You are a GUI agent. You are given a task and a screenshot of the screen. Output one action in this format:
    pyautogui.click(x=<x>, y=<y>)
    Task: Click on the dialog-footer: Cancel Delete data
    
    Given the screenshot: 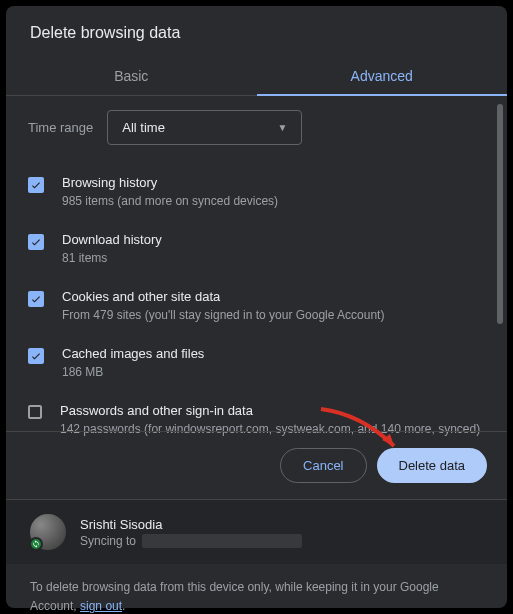 What is the action you would take?
    pyautogui.click(x=256, y=465)
    